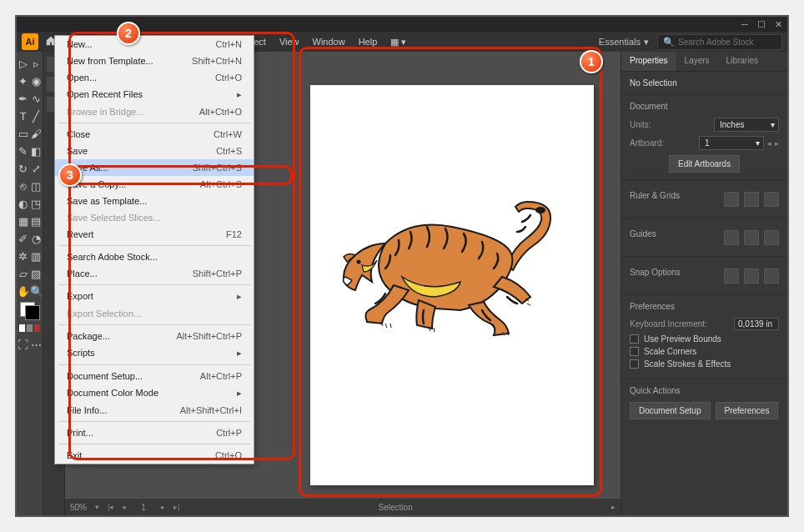  I want to click on type-tool: T, so click(23, 116).